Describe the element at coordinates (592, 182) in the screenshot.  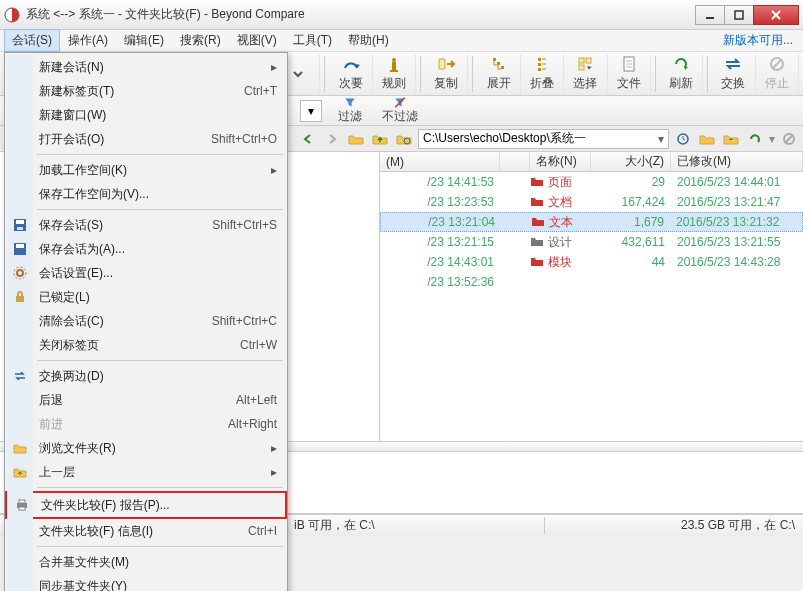
I see `table-row: /23 14:41:53页面292016/5/23 14:44:01` at that location.